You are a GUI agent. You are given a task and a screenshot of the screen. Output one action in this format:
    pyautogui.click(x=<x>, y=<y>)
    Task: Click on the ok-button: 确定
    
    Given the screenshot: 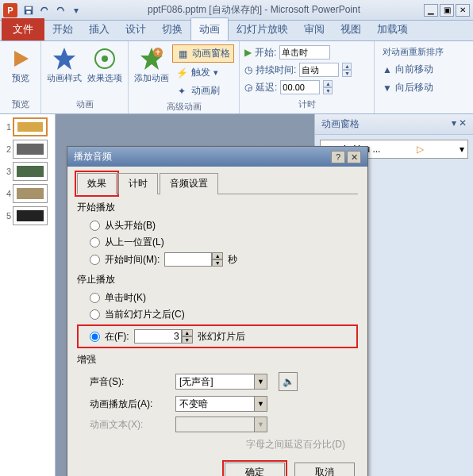 What is the action you would take?
    pyautogui.click(x=255, y=470)
    